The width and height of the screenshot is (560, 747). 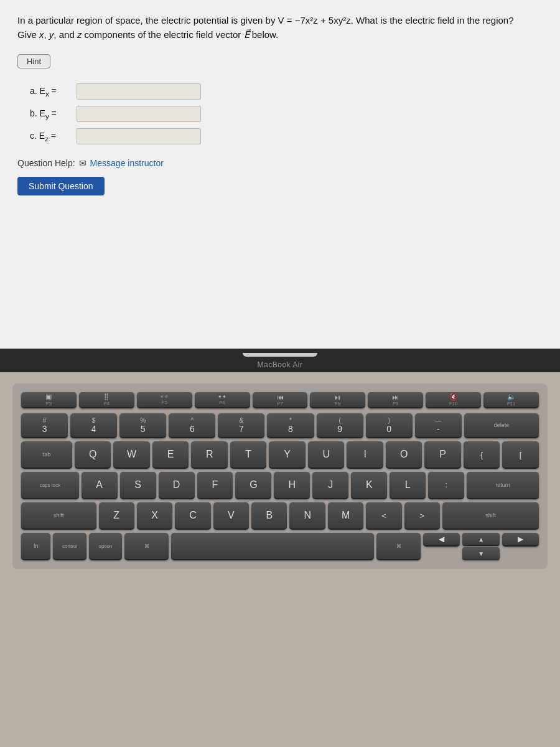 I want to click on key-option: option, so click(x=106, y=547).